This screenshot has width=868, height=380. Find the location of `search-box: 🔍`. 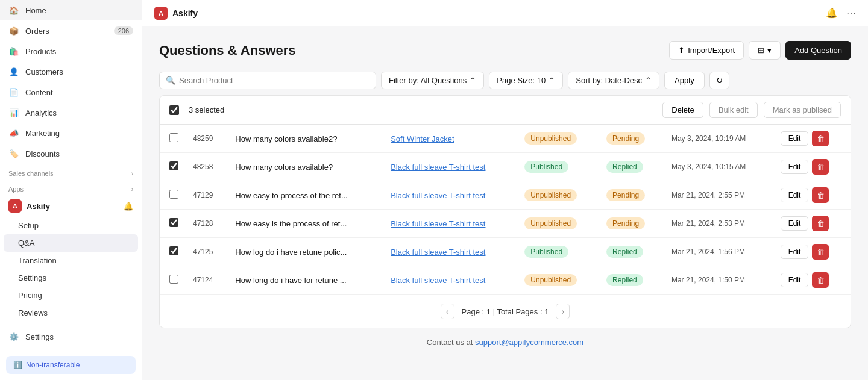

search-box: 🔍 is located at coordinates (268, 81).